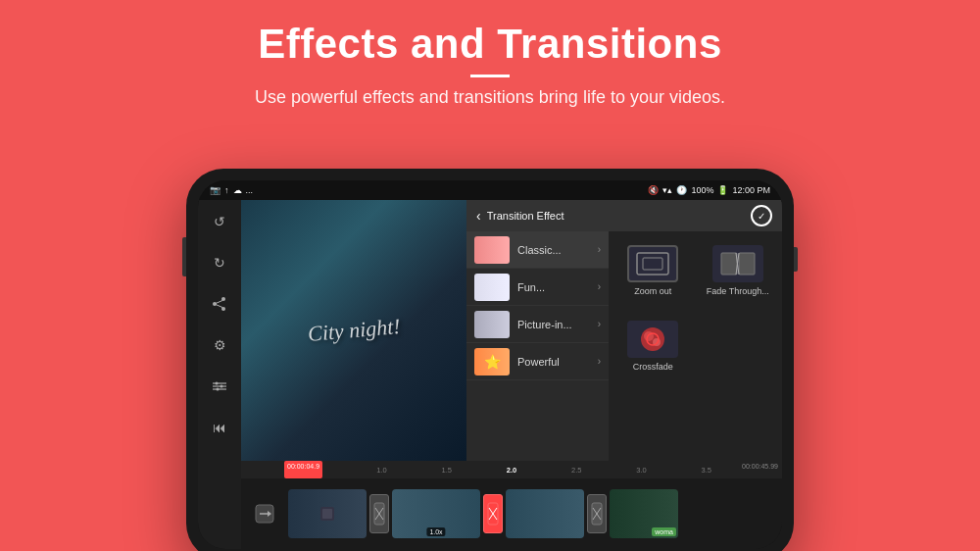  Describe the element at coordinates (644, 514) in the screenshot. I see `track-clip-4: woma` at that location.